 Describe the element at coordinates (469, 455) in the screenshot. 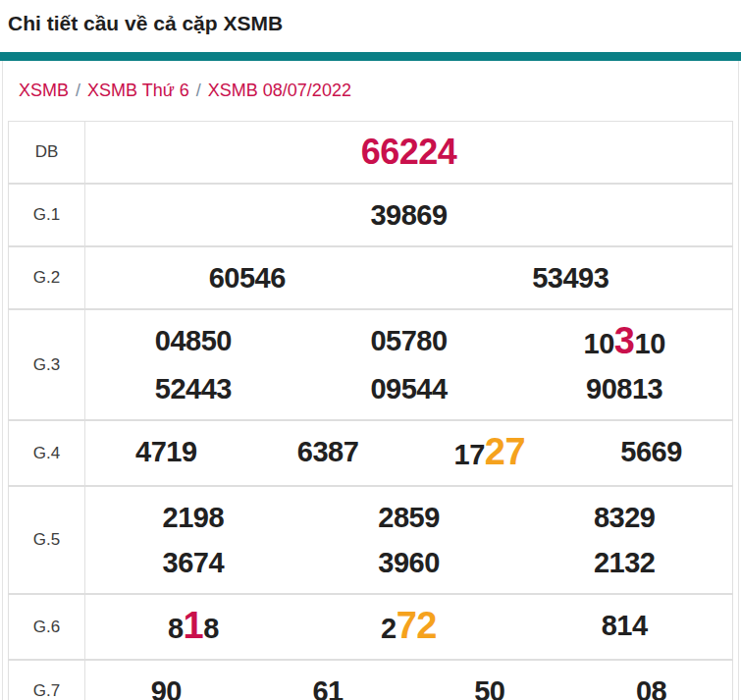

I see `digit-segment: 17` at that location.